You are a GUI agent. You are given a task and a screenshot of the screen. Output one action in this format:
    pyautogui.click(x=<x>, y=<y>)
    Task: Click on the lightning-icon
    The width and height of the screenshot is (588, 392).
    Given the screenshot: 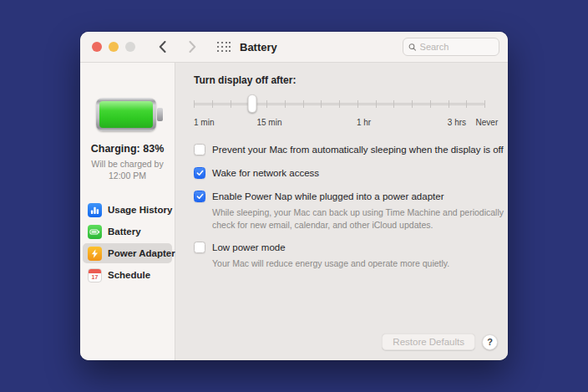 What is the action you would take?
    pyautogui.click(x=95, y=254)
    